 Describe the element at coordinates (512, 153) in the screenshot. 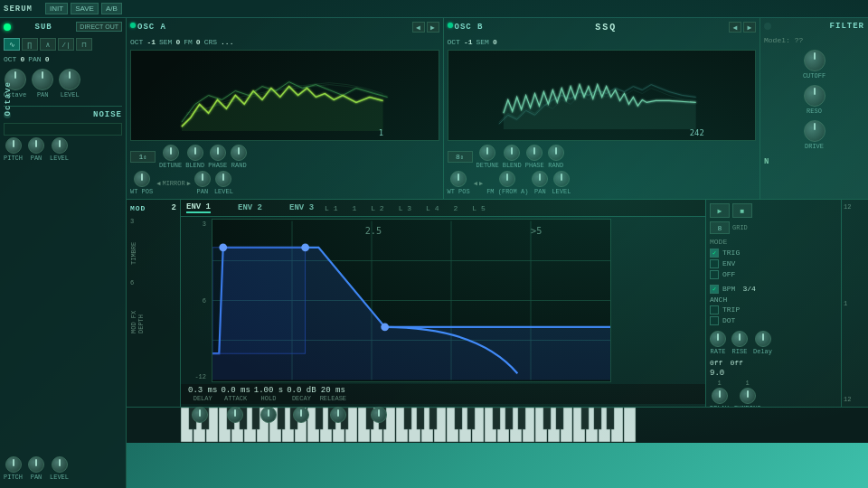

I see `osc-b-blend-knob` at that location.